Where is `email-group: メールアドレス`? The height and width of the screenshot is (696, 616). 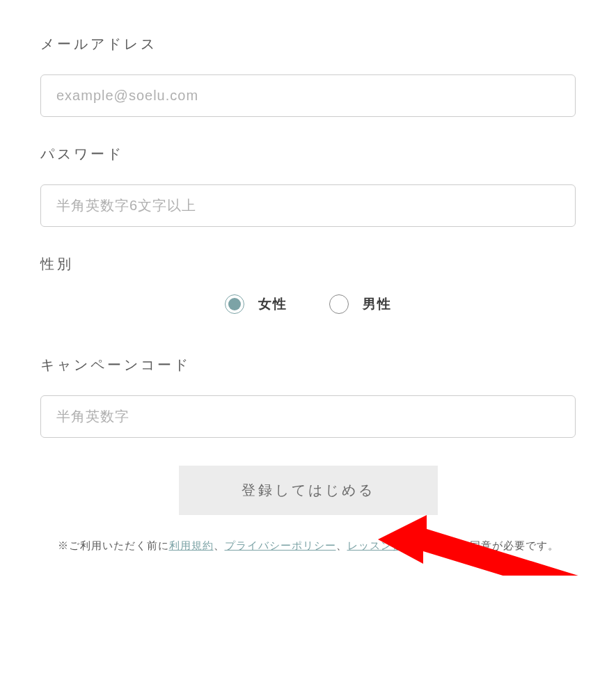 email-group: メールアドレス is located at coordinates (308, 76).